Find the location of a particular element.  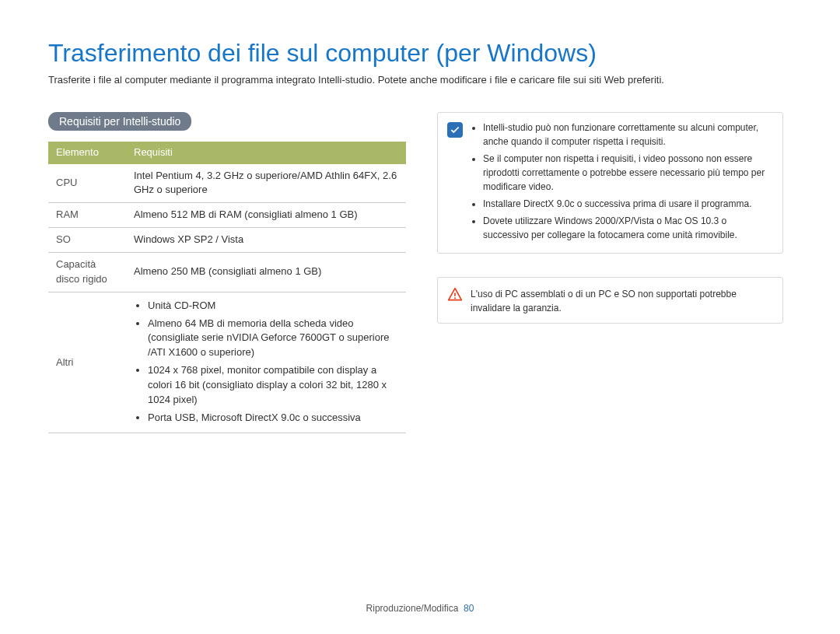

cell-value: Almeno 250 MB (consigliati almeno 1 GB) is located at coordinates (266, 272).